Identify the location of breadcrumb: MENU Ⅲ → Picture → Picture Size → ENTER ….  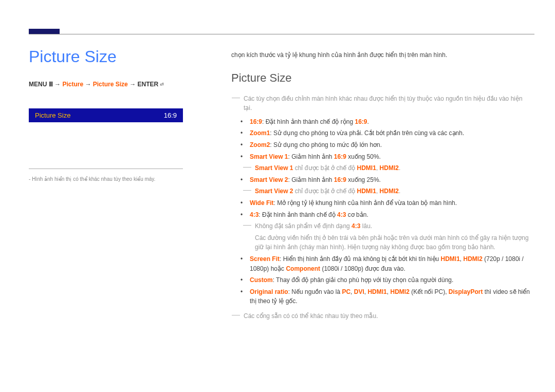
(114, 84).